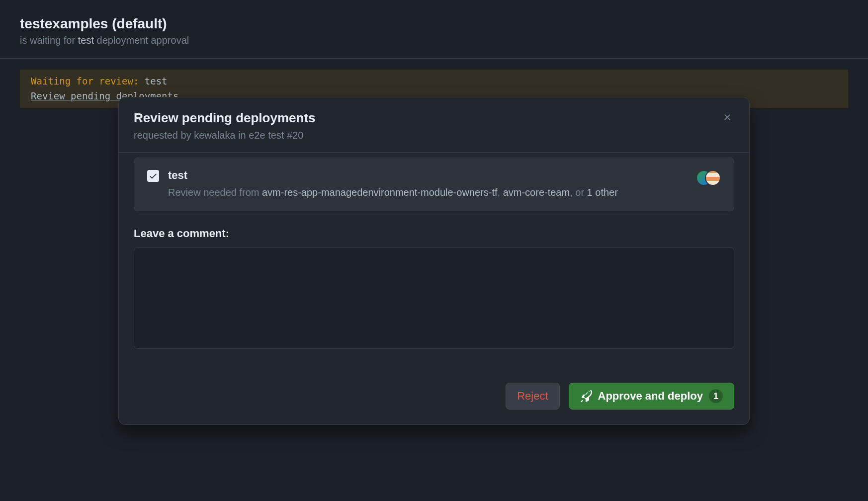 Image resolution: width=868 pixels, height=501 pixels. I want to click on reject-label: Reject, so click(532, 396).